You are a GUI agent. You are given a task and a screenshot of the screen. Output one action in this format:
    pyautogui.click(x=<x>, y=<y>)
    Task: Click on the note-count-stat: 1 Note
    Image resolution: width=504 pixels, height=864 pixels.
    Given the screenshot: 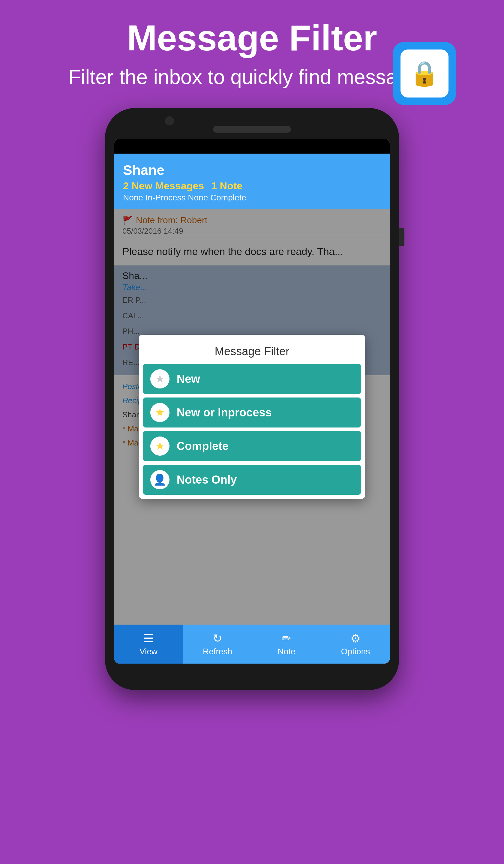 What is the action you would take?
    pyautogui.click(x=227, y=186)
    